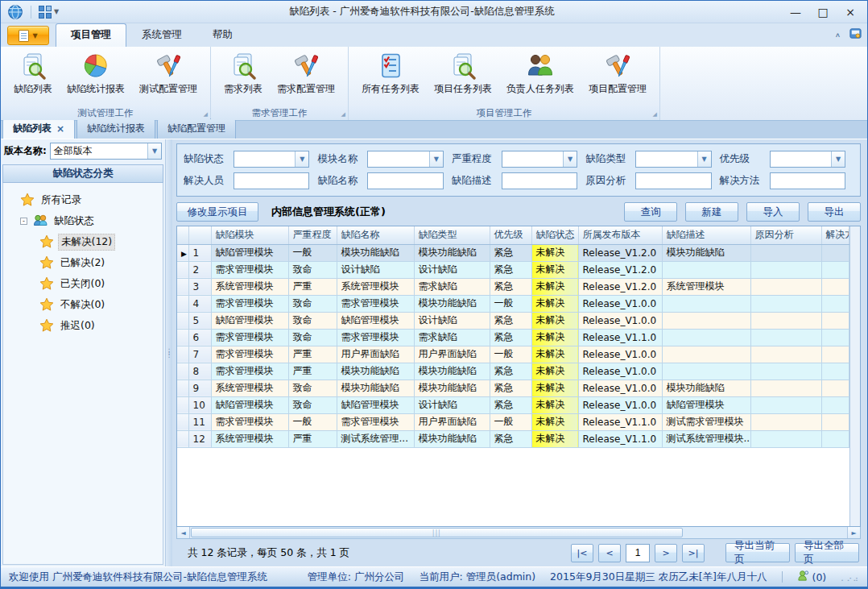 The width and height of the screenshot is (868, 589). Describe the element at coordinates (514, 422) in the screenshot. I see `table-row: 11需求管理模块一般需求管理模块用户界面缺陷一般未解决Release_V1.1.…` at that location.